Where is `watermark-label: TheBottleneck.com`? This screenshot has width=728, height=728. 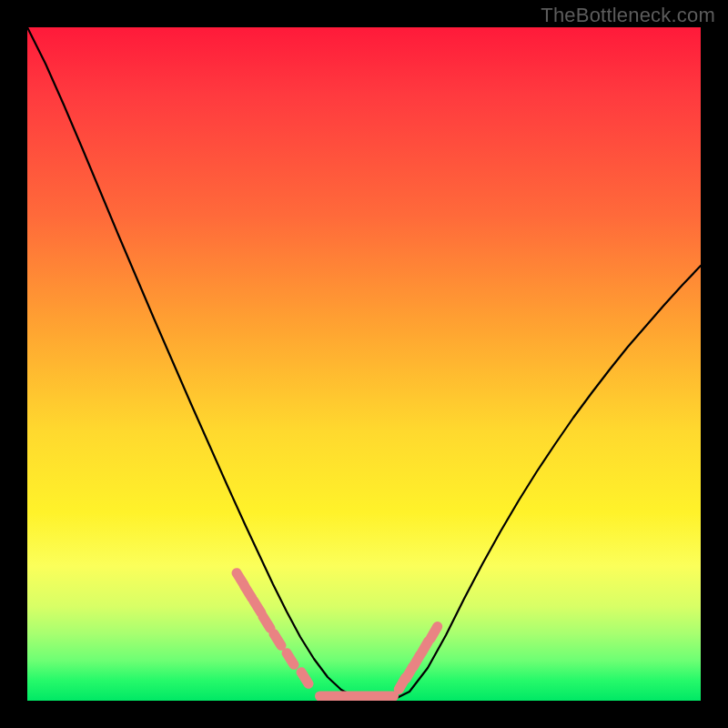
watermark-label: TheBottleneck.com is located at coordinates (628, 15).